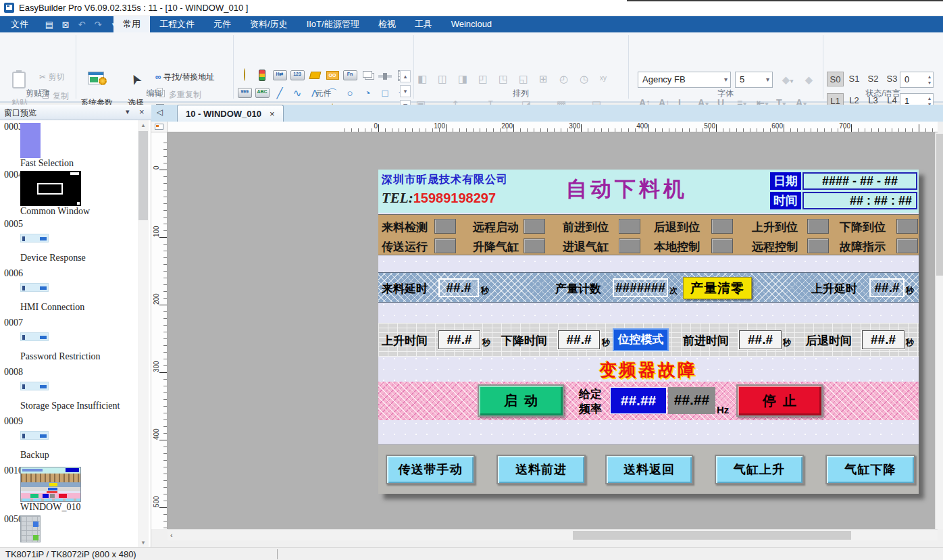 The image size is (943, 560). I want to click on menu-tab-元件: 元件, so click(222, 24).